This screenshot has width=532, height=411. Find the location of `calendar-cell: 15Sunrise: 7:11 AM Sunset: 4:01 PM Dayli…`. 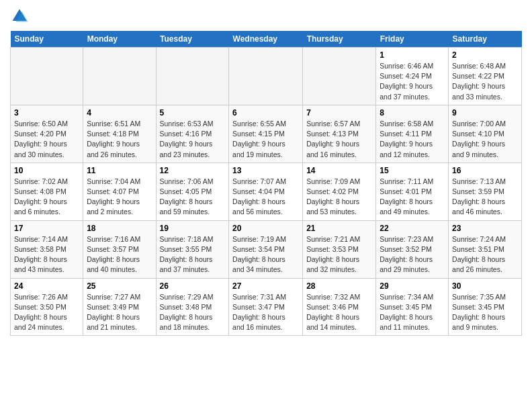

calendar-cell: 15Sunrise: 7:11 AM Sunset: 4:01 PM Dayli… is located at coordinates (412, 191).